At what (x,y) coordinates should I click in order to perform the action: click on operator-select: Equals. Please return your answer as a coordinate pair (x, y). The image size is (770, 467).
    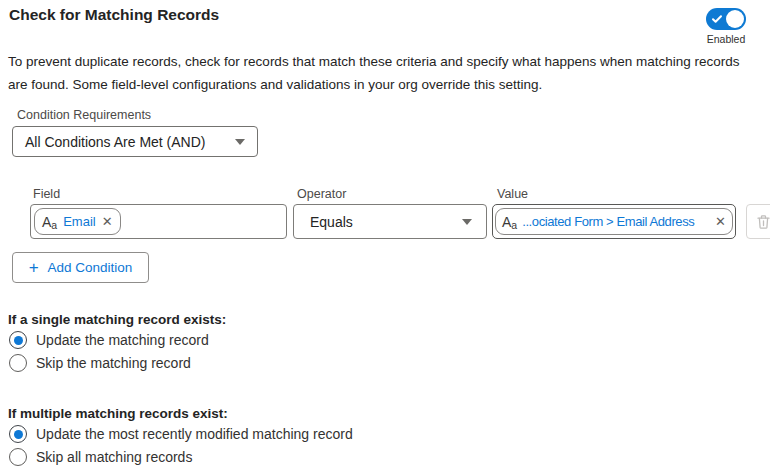
    Looking at the image, I should click on (390, 222).